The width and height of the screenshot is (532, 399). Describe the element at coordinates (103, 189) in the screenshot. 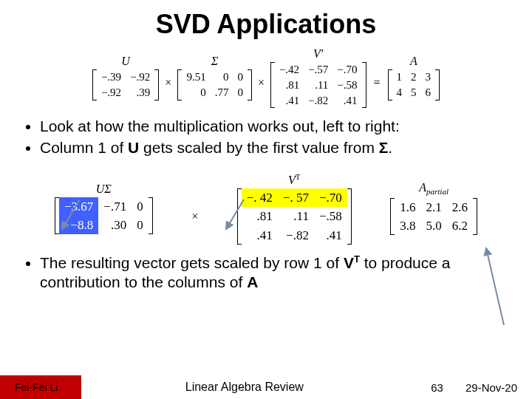

I see `label-USigma: UΣ` at that location.